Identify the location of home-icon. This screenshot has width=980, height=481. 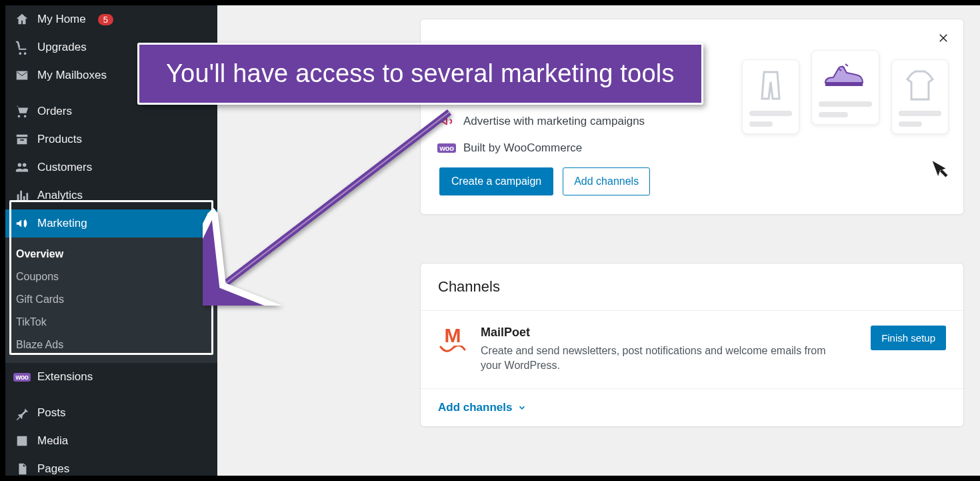
(22, 19).